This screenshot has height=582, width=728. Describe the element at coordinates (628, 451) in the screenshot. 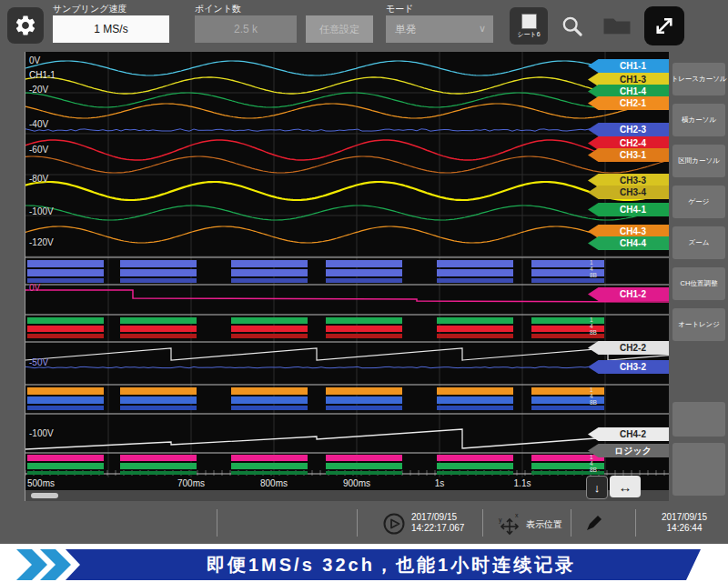

I see `channel-tag-logic: ロジック` at that location.